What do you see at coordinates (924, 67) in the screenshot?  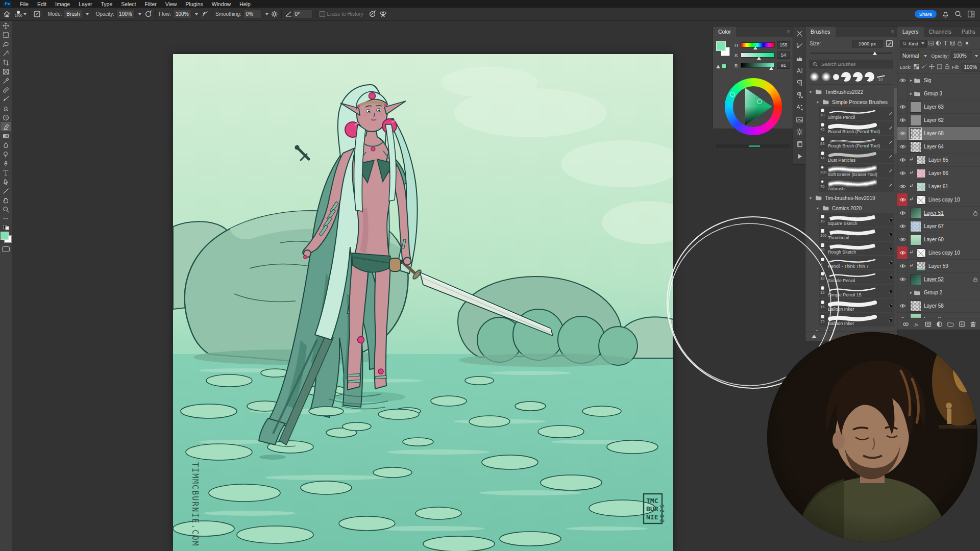 I see `lock-pixels-icon` at bounding box center [924, 67].